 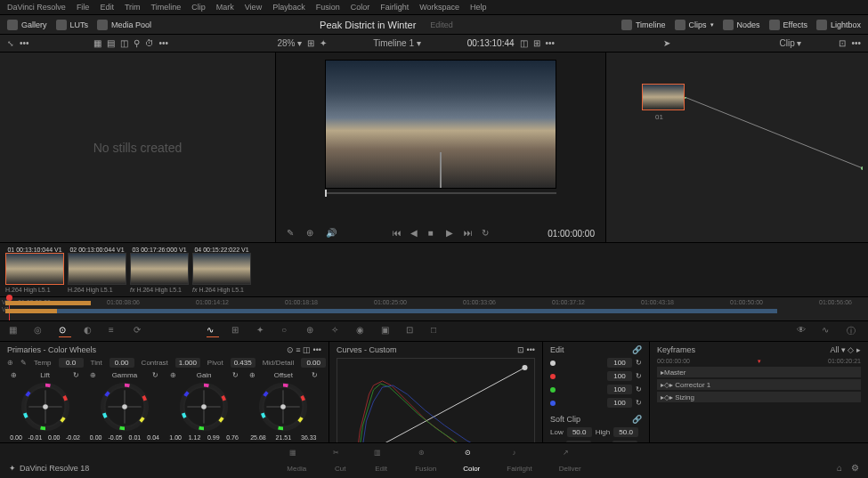 What do you see at coordinates (479, 7) in the screenshot?
I see `menu-help: Help` at bounding box center [479, 7].